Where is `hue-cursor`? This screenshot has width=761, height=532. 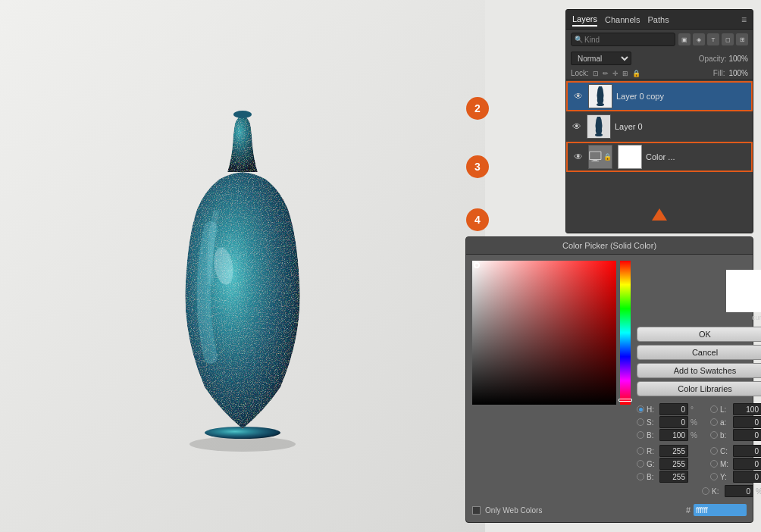
hue-cursor is located at coordinates (625, 400).